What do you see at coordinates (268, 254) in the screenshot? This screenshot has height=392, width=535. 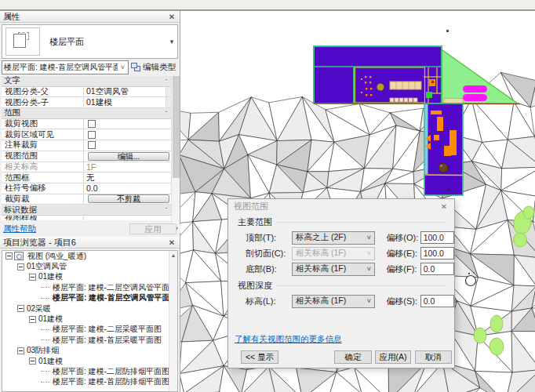 I see `row-label: 剖切面(C):` at bounding box center [268, 254].